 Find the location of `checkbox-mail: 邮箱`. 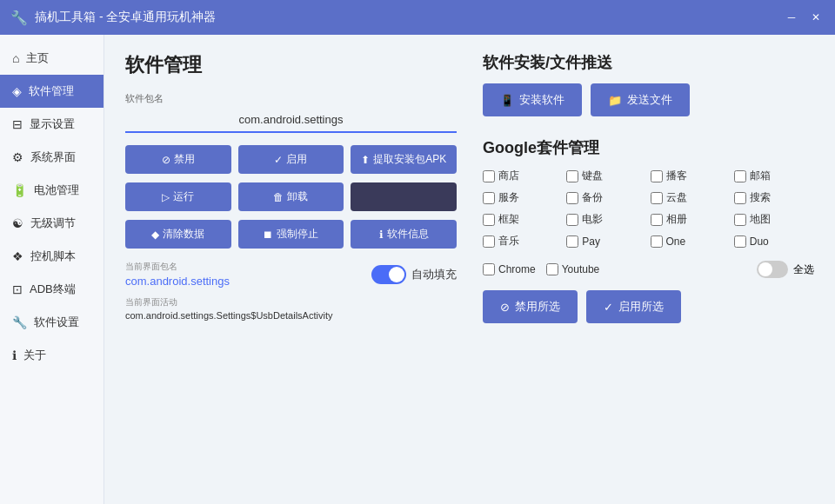

checkbox-mail: 邮箱 is located at coordinates (774, 176).